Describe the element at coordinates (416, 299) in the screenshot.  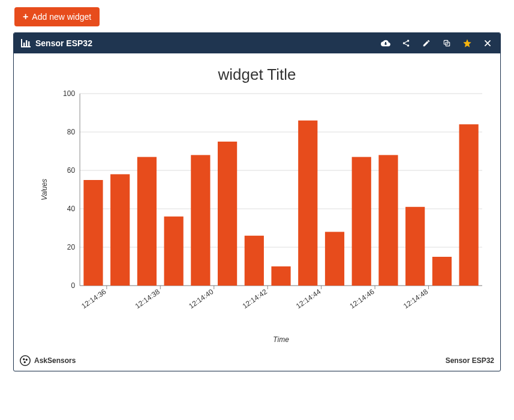
I see `x-tick-label: 12:14:48` at that location.